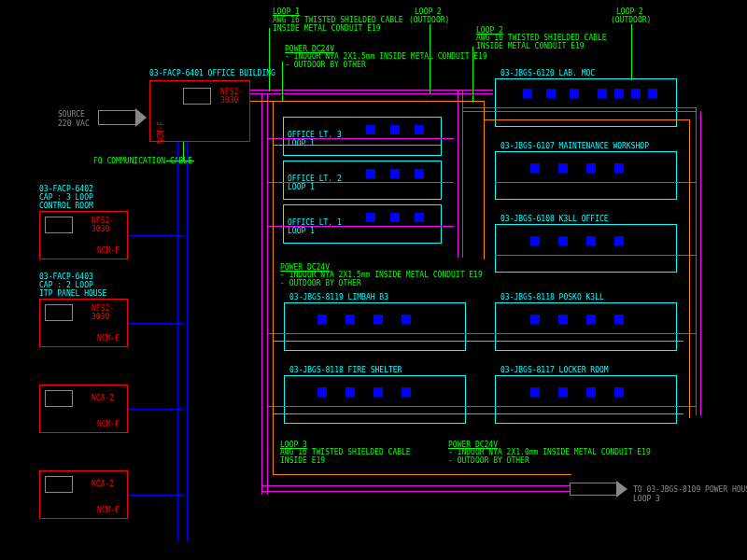 The height and width of the screenshot is (560, 747). What do you see at coordinates (631, 52) in the screenshot?
I see `wire-grn-v5` at bounding box center [631, 52].